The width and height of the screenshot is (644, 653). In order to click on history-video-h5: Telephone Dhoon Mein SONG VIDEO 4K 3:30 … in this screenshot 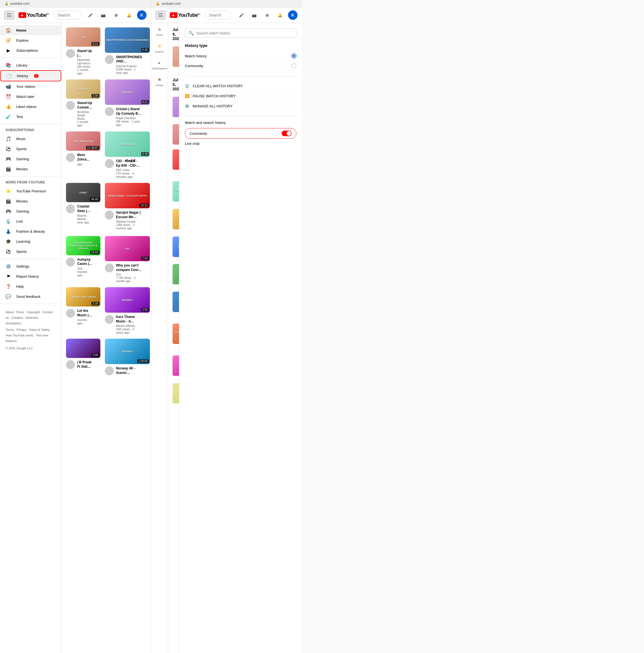, I will do `click(174, 193)`.